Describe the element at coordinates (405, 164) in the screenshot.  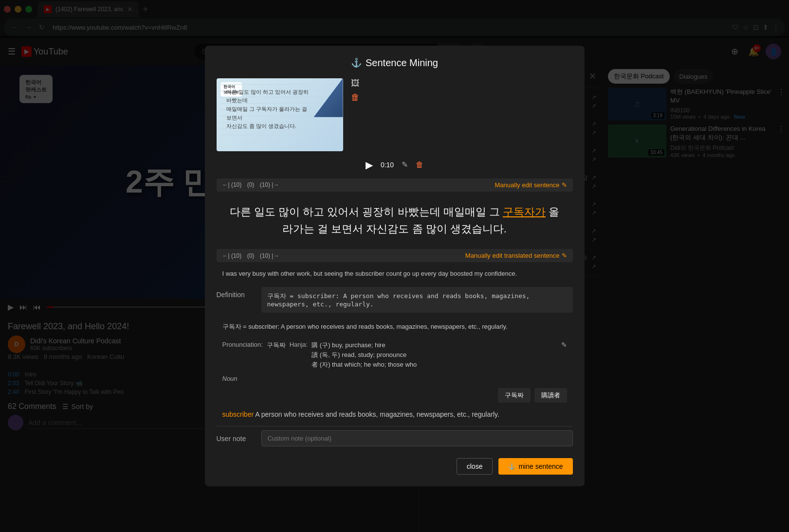
I see `modal-edit-btn: ✎` at that location.